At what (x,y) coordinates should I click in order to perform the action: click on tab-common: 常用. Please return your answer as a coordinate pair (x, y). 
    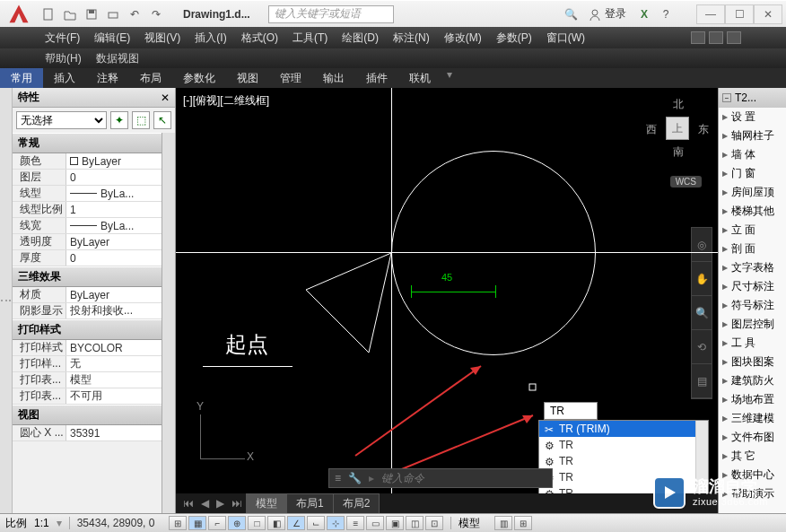
    Looking at the image, I should click on (22, 78).